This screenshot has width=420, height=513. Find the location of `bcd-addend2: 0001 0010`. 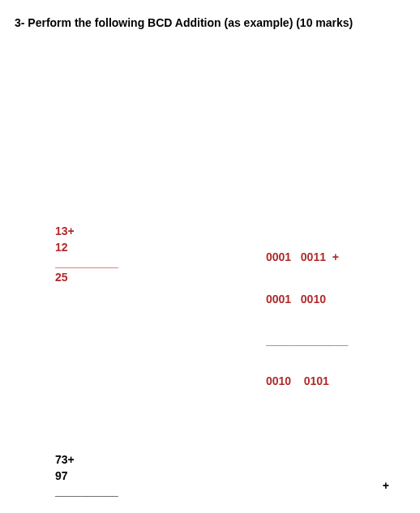

bcd-addend2: 0001 0010 is located at coordinates (336, 300).